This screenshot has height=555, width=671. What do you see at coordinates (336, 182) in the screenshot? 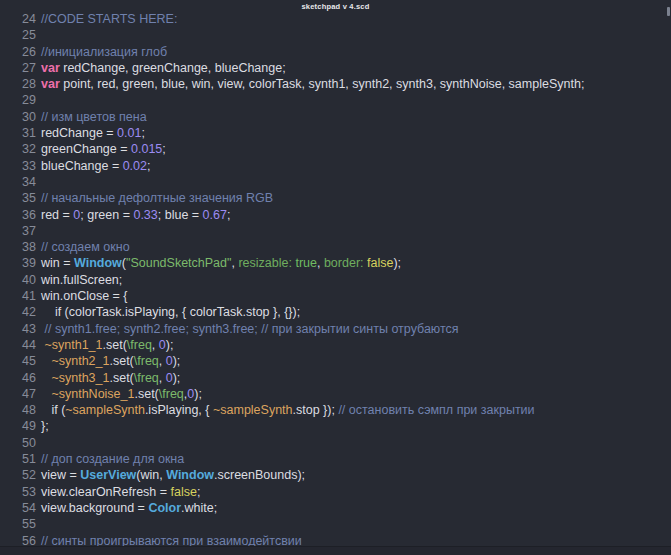
I see `code-line: 34` at bounding box center [336, 182].